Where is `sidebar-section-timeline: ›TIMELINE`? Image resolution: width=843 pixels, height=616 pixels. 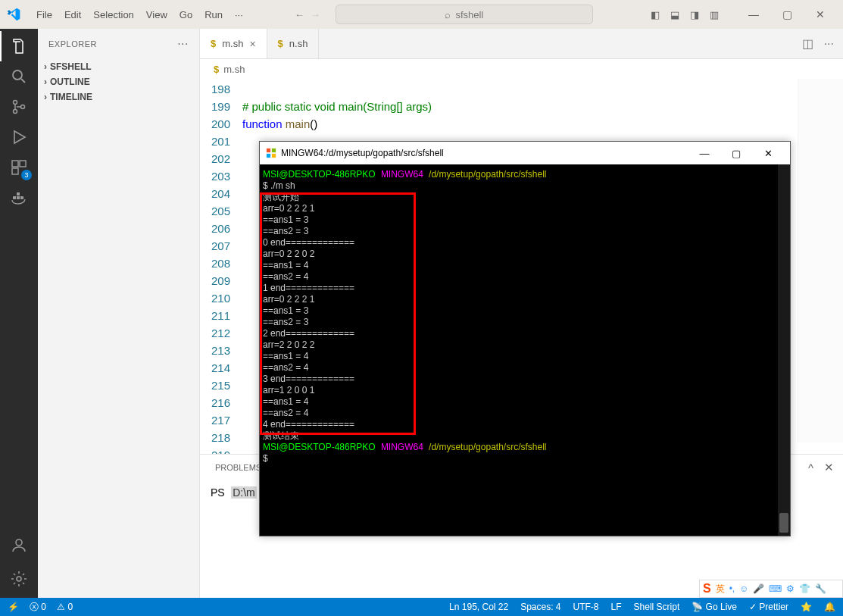 sidebar-section-timeline: ›TIMELINE is located at coordinates (118, 97).